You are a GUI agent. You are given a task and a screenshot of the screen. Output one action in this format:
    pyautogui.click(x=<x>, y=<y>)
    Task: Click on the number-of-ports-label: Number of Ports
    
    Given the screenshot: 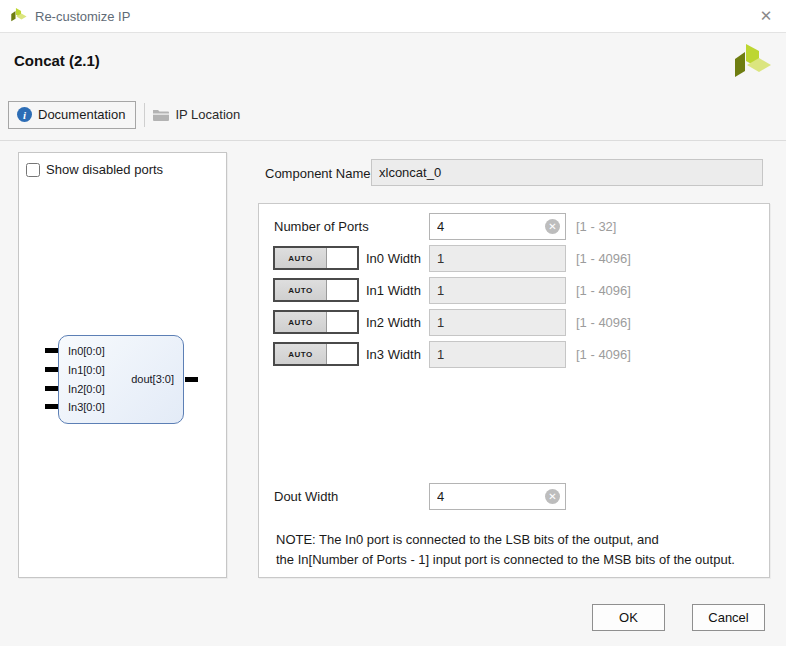 What is the action you would take?
    pyautogui.click(x=322, y=226)
    